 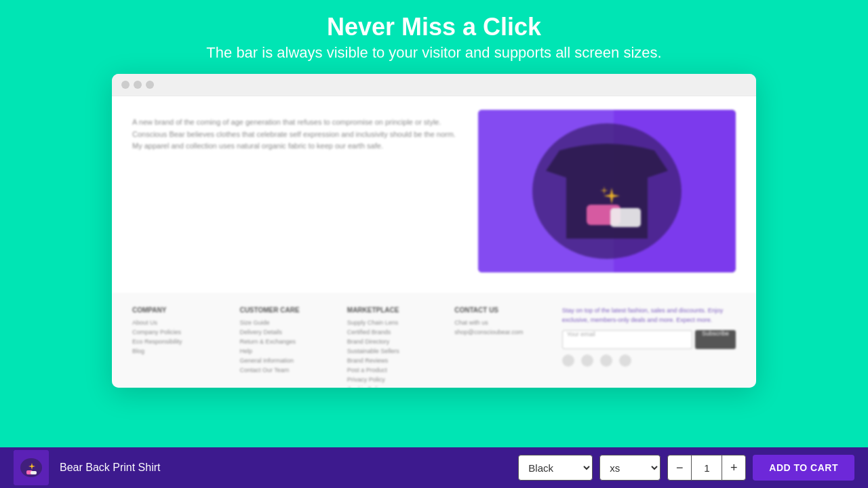 What do you see at coordinates (295, 191) in the screenshot?
I see `product-description: A new brand of the coming of age generat…` at bounding box center [295, 191].